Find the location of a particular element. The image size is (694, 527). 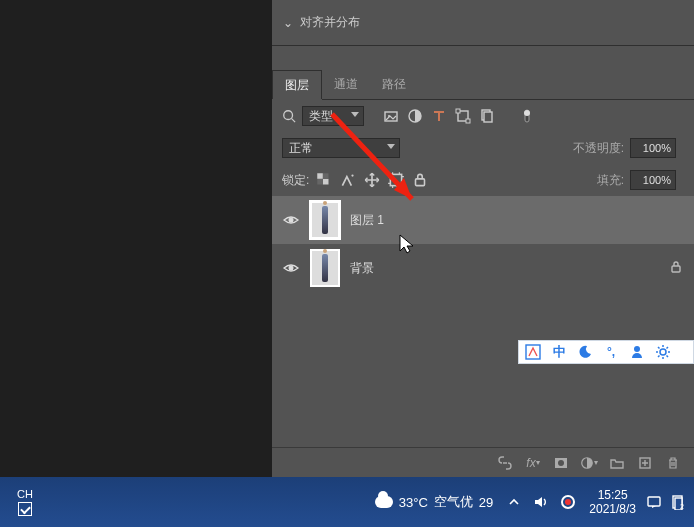

filter-type-icon is located at coordinates (439, 116).